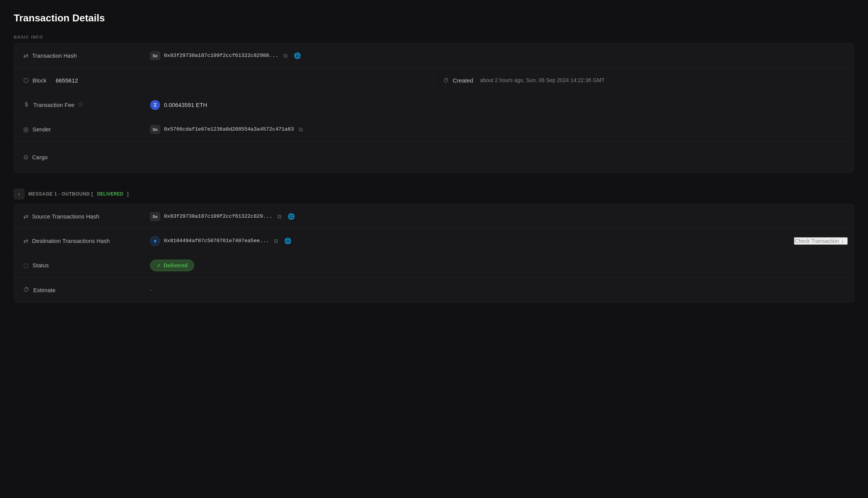  I want to click on destination-arrows-icon: ⇄, so click(26, 241).